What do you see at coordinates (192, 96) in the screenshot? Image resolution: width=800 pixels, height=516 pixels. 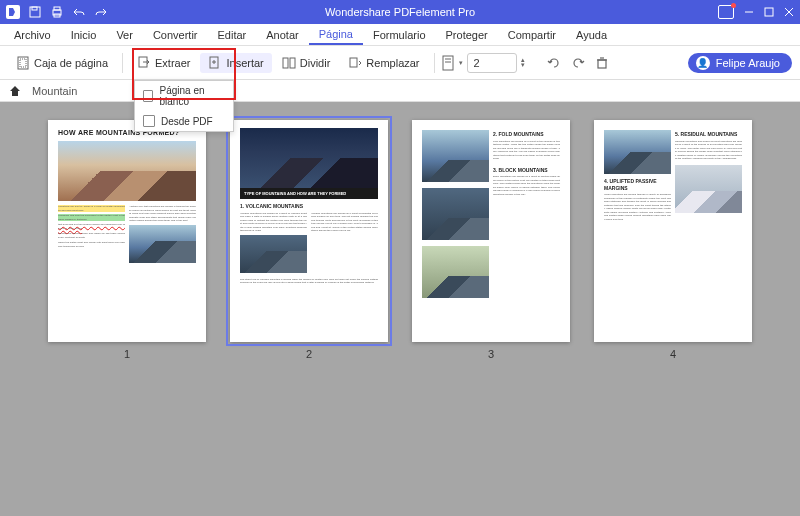 I see `insert-blank-label: Página en blanco` at bounding box center [192, 96].